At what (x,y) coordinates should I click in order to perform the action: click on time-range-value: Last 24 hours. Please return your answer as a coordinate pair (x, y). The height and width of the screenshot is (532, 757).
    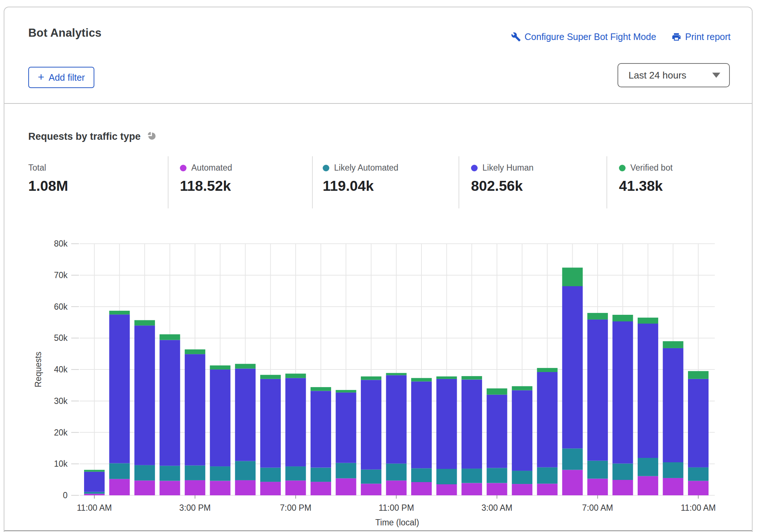
    Looking at the image, I should click on (658, 76).